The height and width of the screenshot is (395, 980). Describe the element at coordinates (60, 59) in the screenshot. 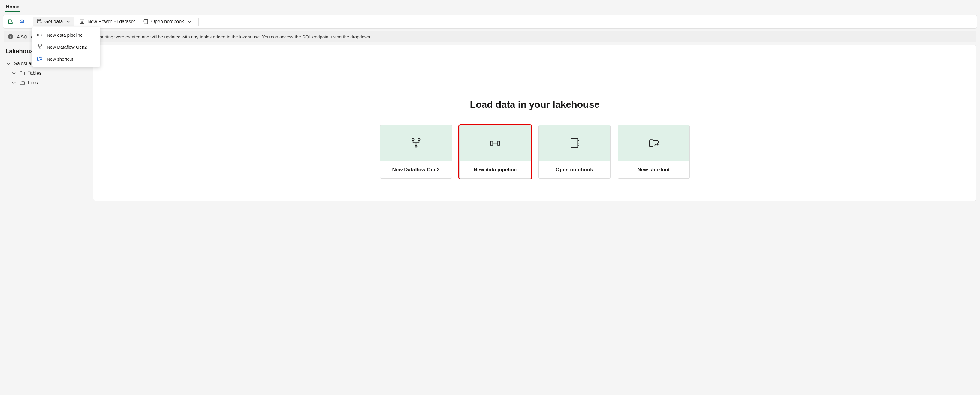

I see `menu-item-label: New shortcut` at that location.